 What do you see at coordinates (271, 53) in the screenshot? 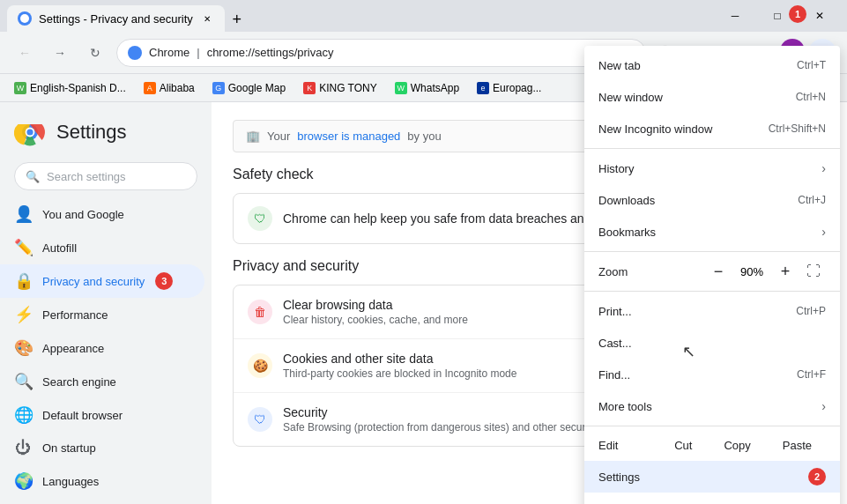
I see `url-path: chrome://settings/privacy` at bounding box center [271, 53].